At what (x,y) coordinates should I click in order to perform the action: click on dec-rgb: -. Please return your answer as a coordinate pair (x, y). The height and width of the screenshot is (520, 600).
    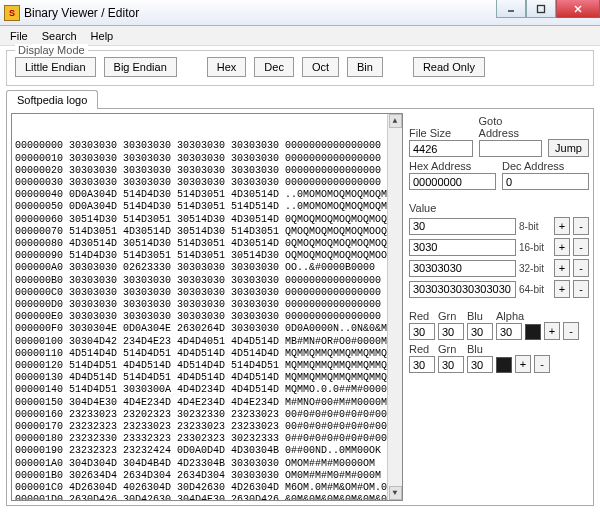
    Looking at the image, I should click on (542, 364).